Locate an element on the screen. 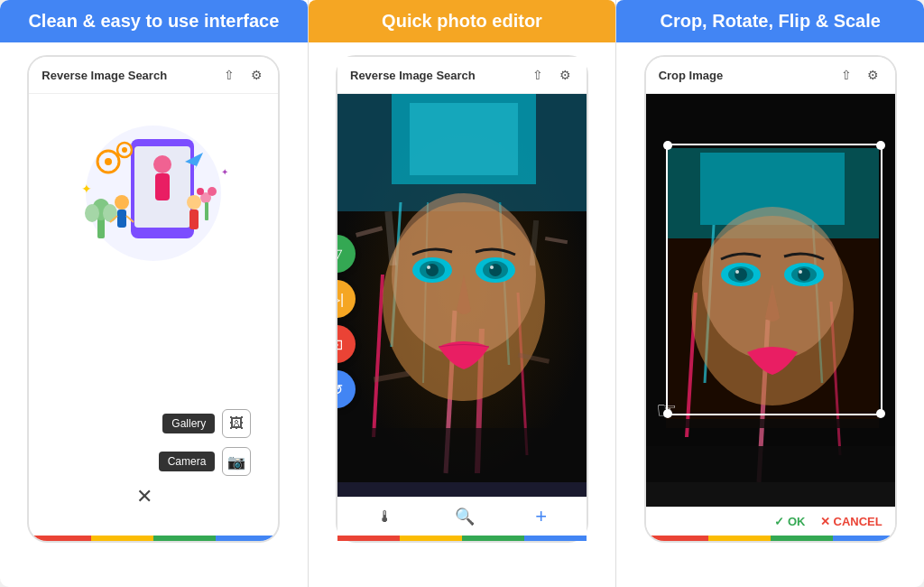  cancel-label: CANCEL is located at coordinates (858, 522).